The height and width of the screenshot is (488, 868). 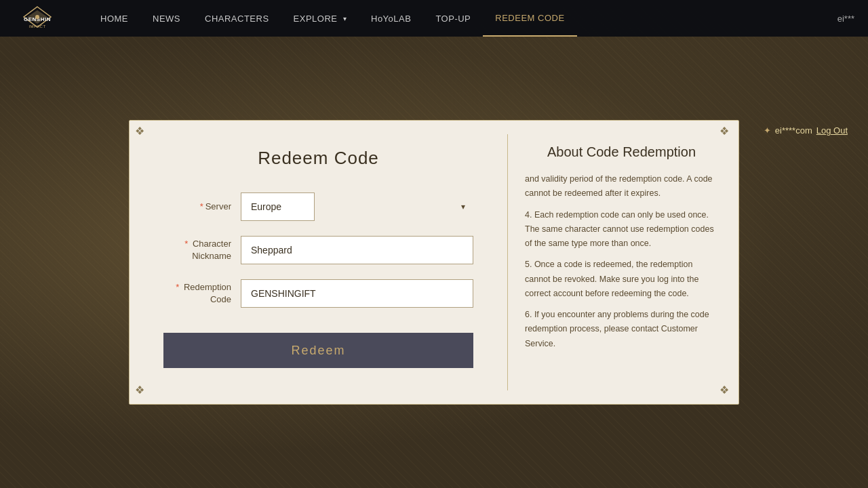 I want to click on code-row: * RedemptionCode, so click(x=319, y=293).